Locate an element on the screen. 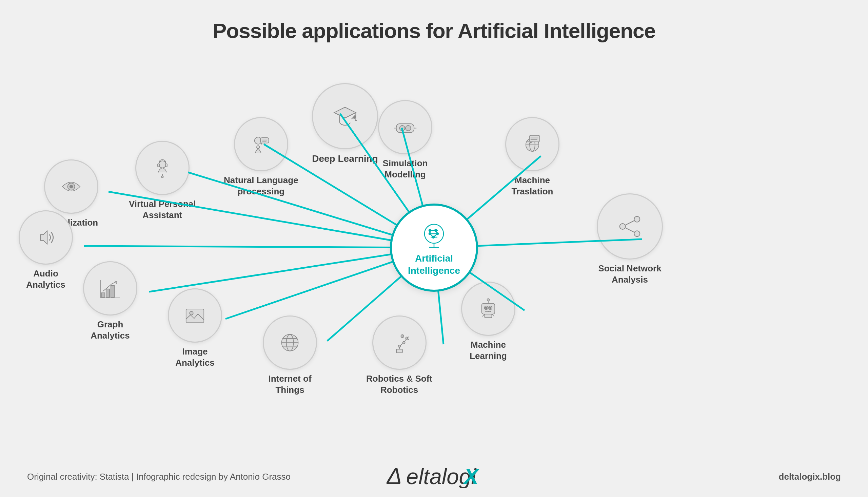 The image size is (868, 497). footer-logo: Δ eltalogi X is located at coordinates (434, 477).